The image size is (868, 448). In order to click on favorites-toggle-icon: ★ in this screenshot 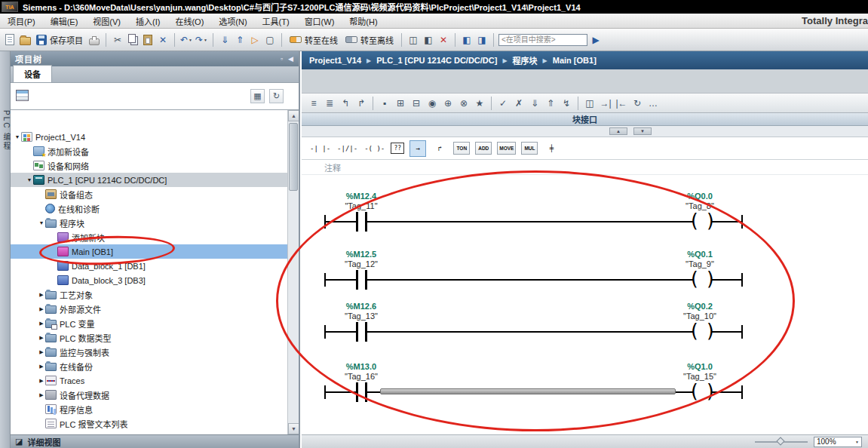, I will do `click(480, 103)`.